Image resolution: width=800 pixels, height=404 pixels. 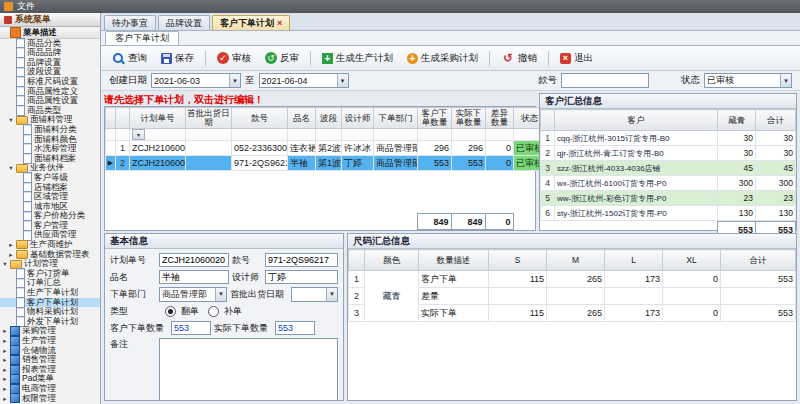 I want to click on sidebar-item-区域管理: 区域管理, so click(x=50, y=197).